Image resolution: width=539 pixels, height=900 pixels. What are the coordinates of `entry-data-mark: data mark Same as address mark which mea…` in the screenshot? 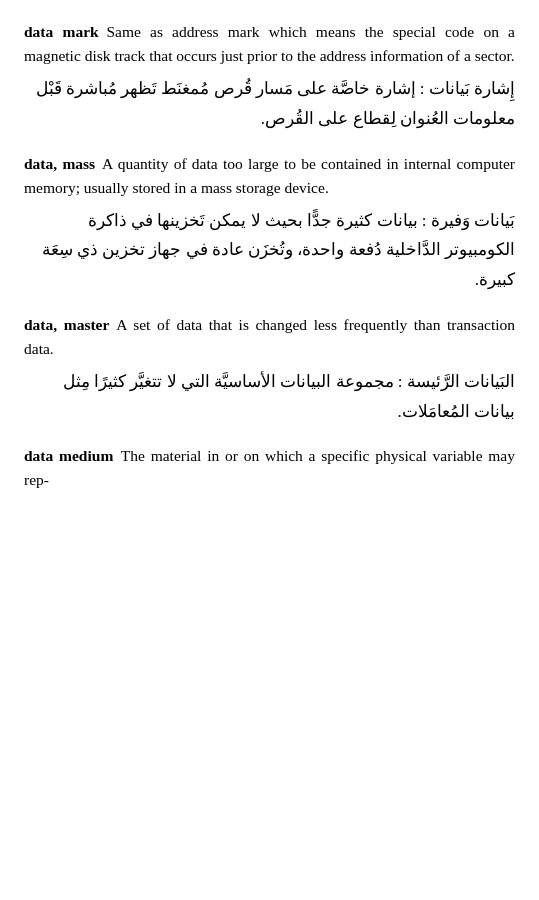 It's located at (270, 77).